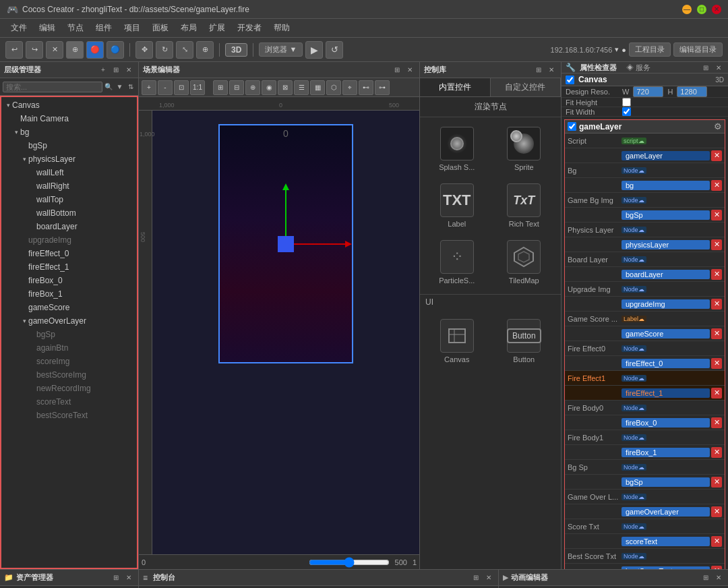  I want to click on hierarchy-search-icon: 🔍, so click(109, 87).